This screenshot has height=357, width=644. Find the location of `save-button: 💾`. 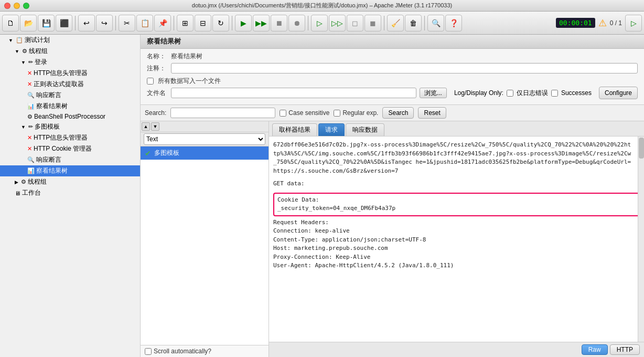

save-button: 💾 is located at coordinates (46, 23).